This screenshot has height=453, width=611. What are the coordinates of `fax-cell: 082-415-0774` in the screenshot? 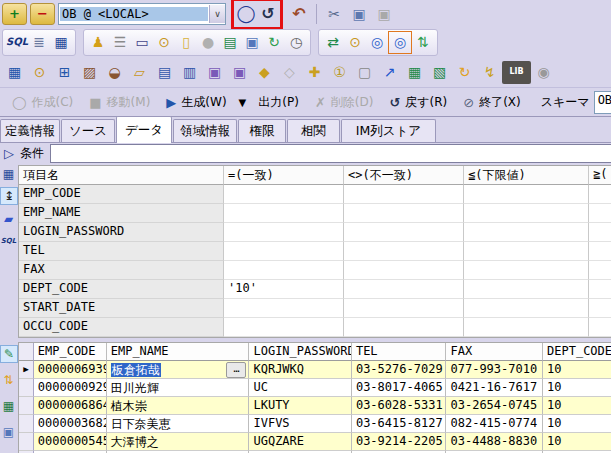 It's located at (494, 424).